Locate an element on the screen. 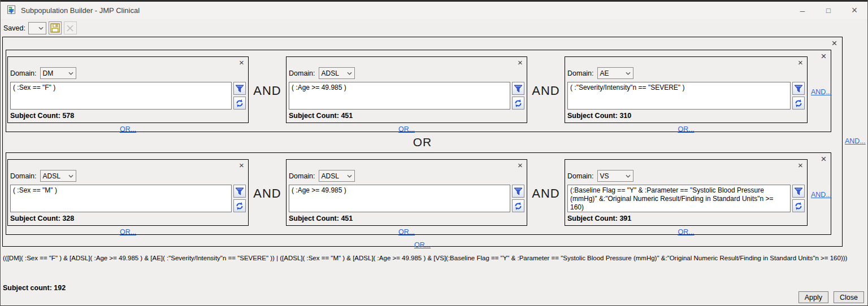 The height and width of the screenshot is (306, 868). saved-select is located at coordinates (37, 28).